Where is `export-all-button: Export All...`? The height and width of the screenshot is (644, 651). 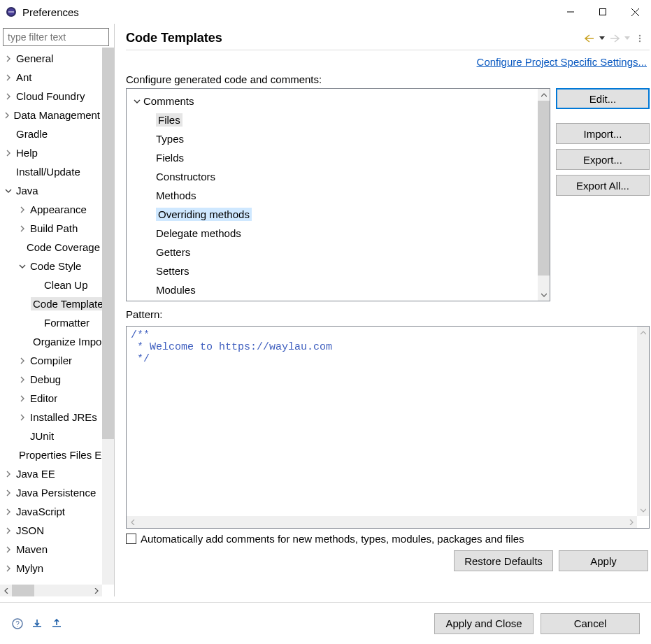 export-all-button: Export All... is located at coordinates (603, 185).